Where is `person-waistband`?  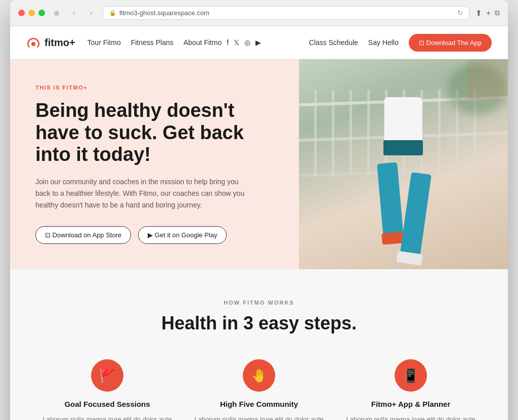
person-waistband is located at coordinates (403, 148).